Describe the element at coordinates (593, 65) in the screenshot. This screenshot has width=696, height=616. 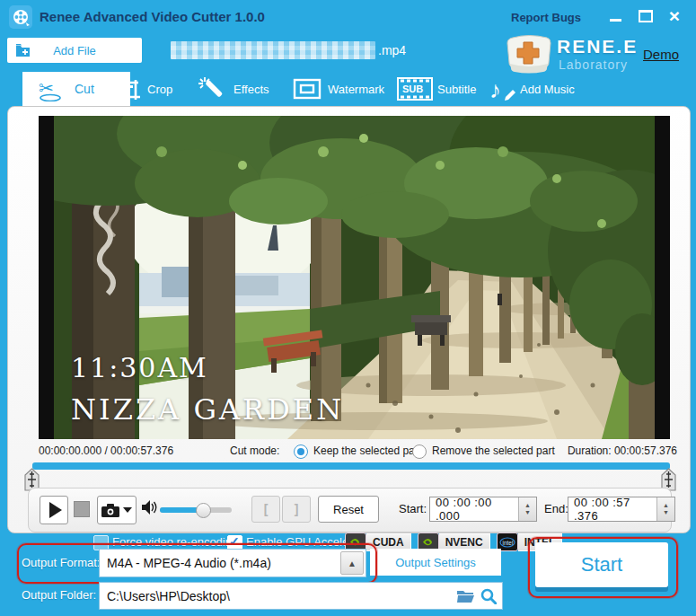
I see `brand-subtitle: Laboratory` at that location.